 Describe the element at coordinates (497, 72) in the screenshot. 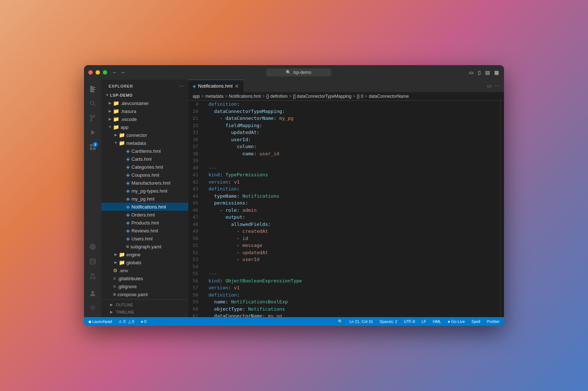

I see `layout-icon-4: ▦` at that location.